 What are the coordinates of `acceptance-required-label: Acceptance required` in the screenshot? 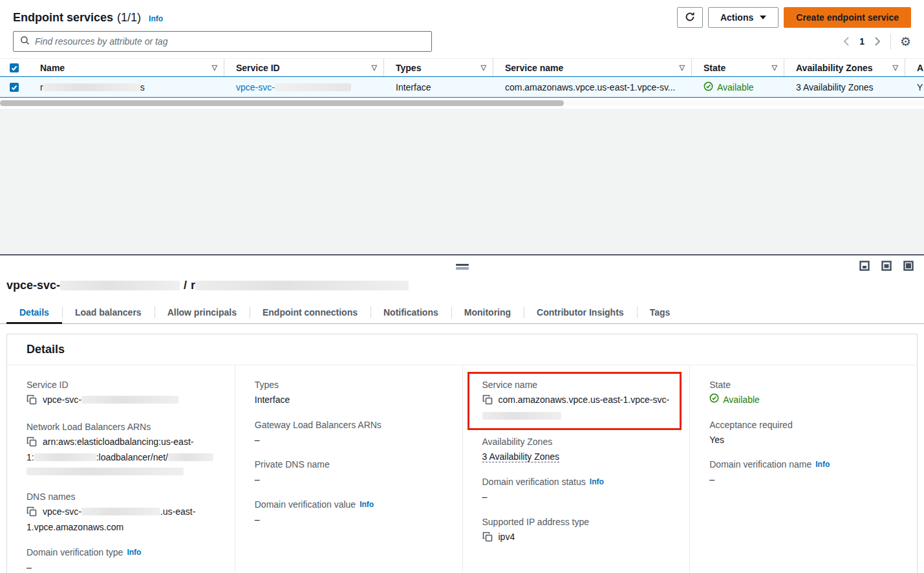 It's located at (803, 425).